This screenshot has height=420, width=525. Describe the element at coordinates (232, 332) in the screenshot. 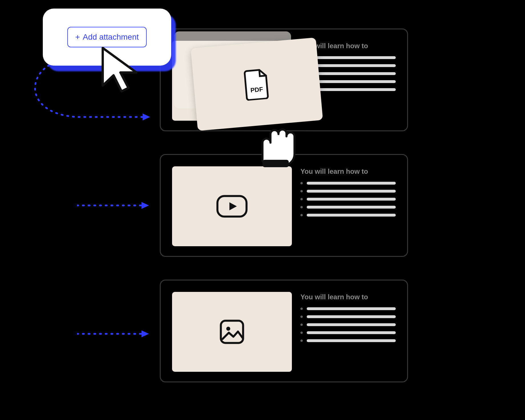

I see `image-icon` at that location.